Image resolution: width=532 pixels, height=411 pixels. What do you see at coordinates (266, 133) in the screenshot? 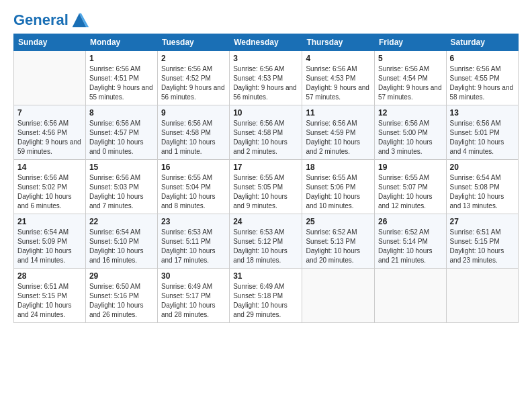
I see `calendar-cell: 10Sunrise: 6:56 AMSunset: 4:58 PMDayligh…` at bounding box center [266, 133].